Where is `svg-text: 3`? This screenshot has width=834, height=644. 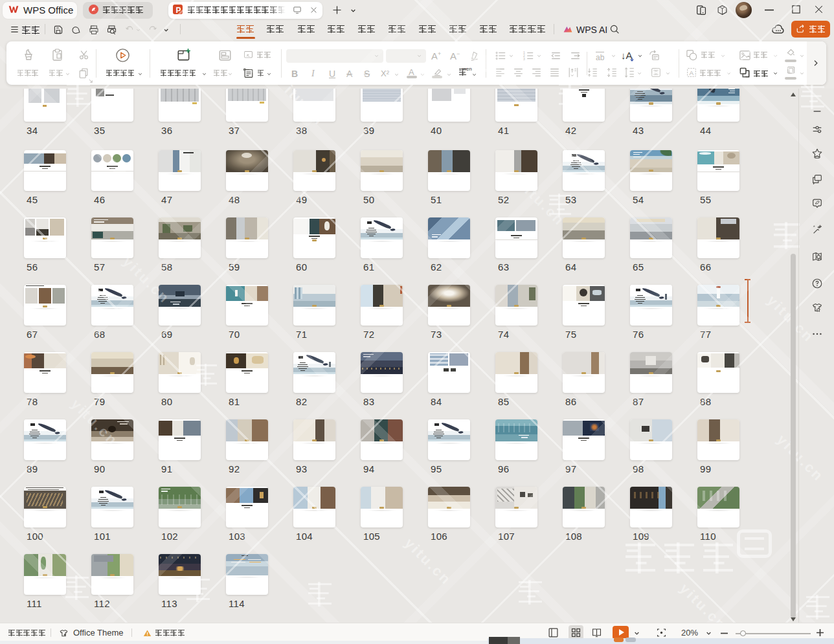 svg-text: 3 is located at coordinates (524, 60).